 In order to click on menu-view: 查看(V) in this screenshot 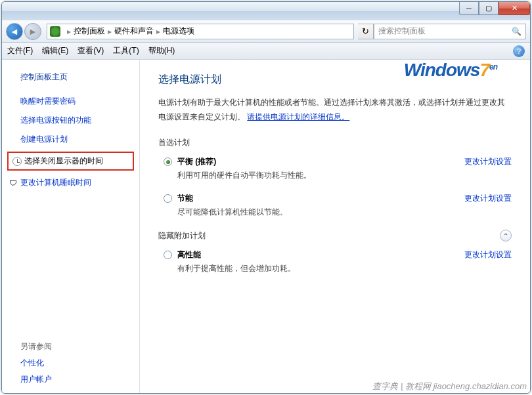, I will do `click(91, 51)`.